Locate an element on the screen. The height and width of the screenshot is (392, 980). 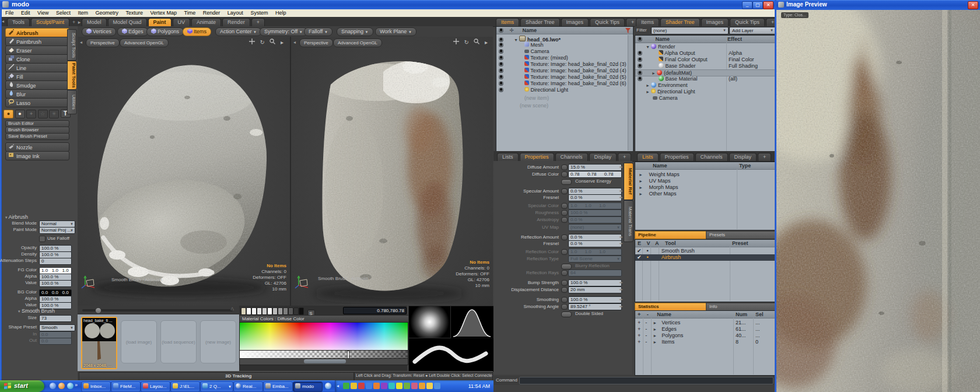
viewport2-shading-dropdown: Advanced OpenGL is located at coordinates (358, 43).